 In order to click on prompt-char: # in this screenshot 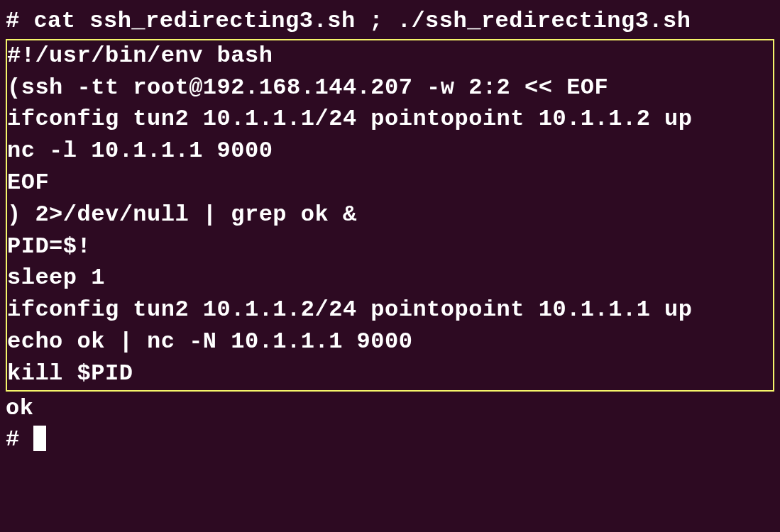, I will do `click(20, 440)`.